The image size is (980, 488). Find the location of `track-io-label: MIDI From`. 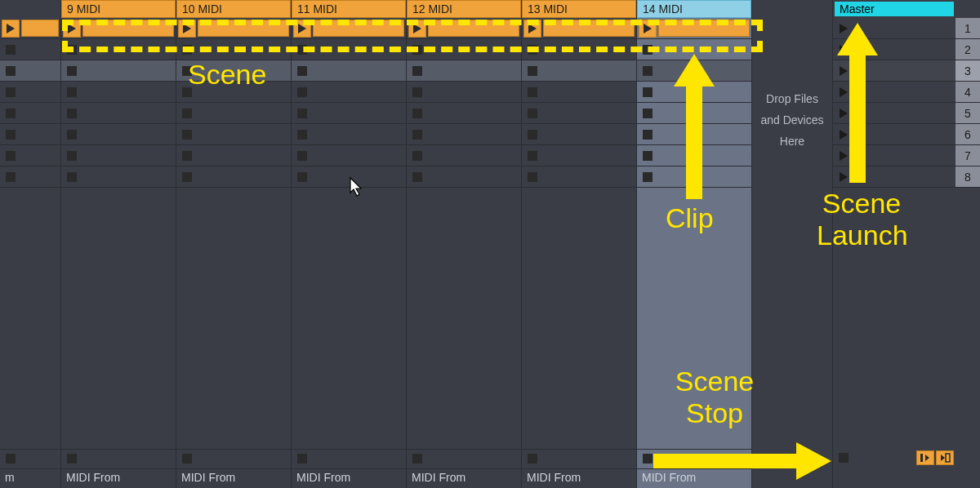

track-io-label: MIDI From is located at coordinates (118, 477).